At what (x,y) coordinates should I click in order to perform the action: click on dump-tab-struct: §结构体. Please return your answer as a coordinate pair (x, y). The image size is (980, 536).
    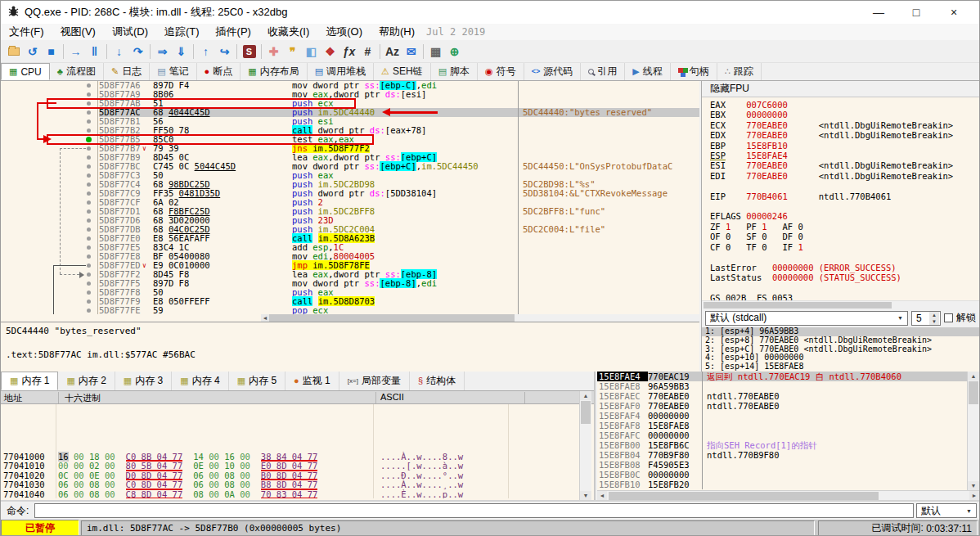
    Looking at the image, I should click on (437, 381).